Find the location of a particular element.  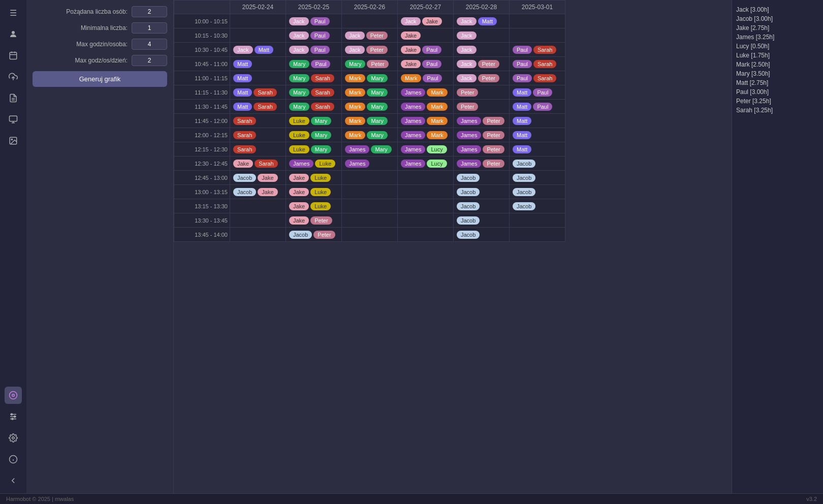

date-header-5: 2025-03-01 is located at coordinates (537, 7).